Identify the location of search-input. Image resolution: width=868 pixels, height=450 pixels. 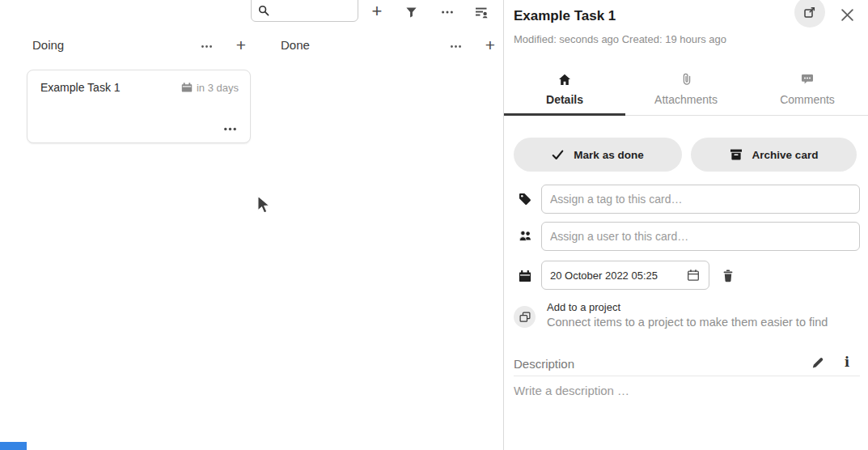
(304, 11).